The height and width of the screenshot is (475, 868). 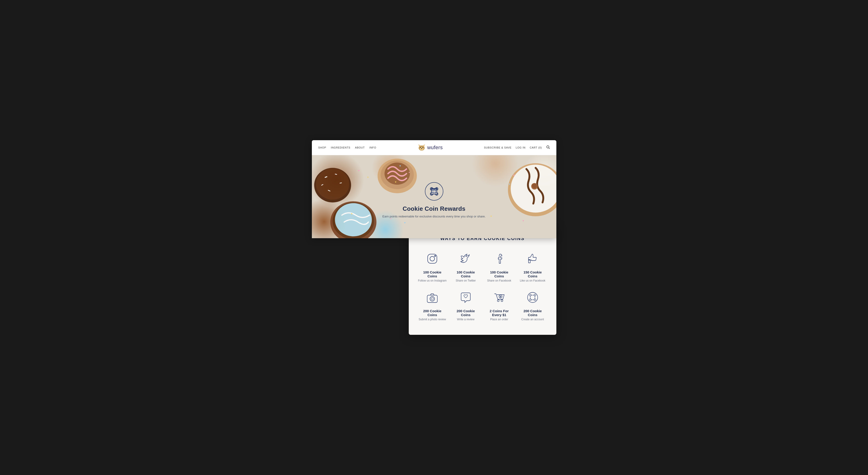 What do you see at coordinates (533, 266) in the screenshot?
I see `reward-facebook-like: 150 Cookie Coins Like us on Facebook` at bounding box center [533, 266].